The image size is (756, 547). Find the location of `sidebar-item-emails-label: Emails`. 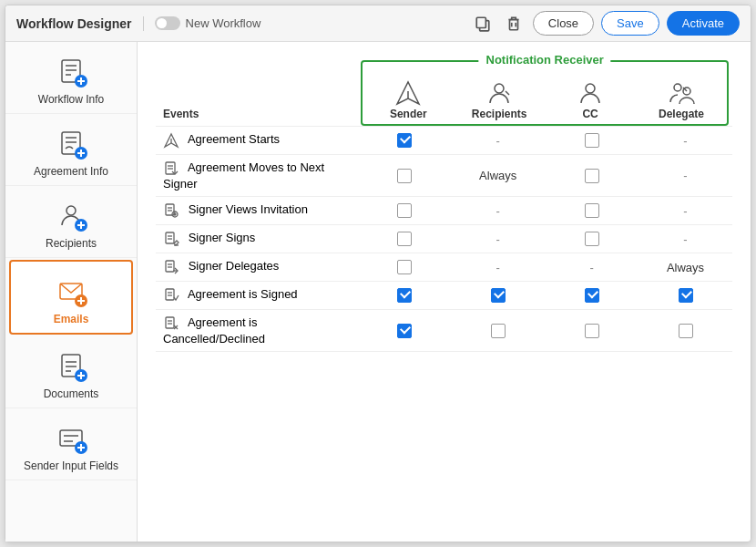

sidebar-item-emails-label: Emails is located at coordinates (71, 319).